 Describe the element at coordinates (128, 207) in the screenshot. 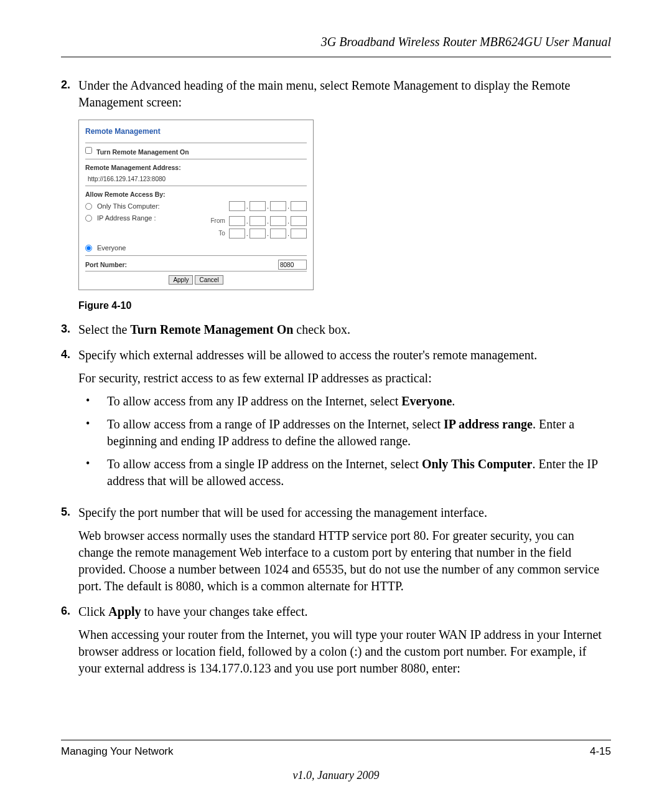

I see `only-this-label: Only This Computer:` at that location.